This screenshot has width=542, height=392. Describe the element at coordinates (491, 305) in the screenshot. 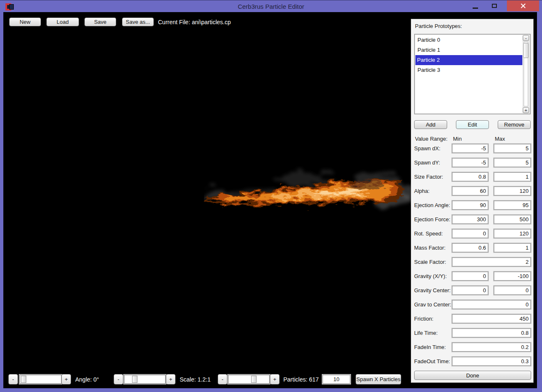

I see `grav-to-center-input` at that location.